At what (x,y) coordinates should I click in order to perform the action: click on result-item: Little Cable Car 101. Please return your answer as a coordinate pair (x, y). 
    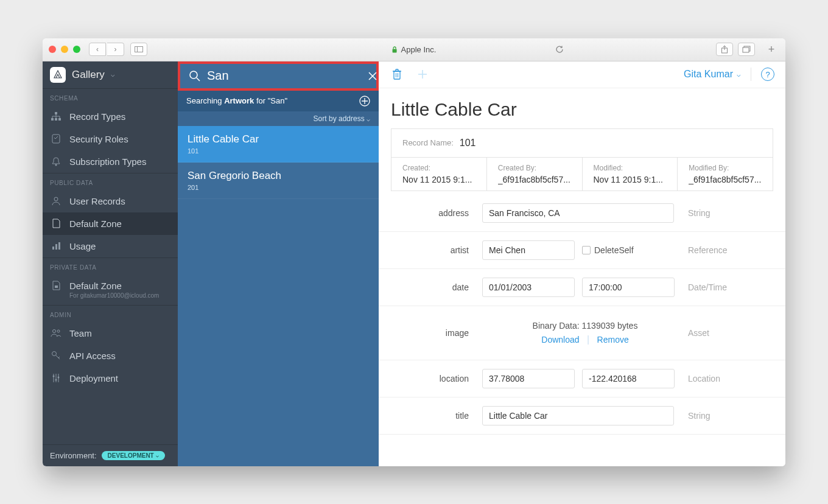
    Looking at the image, I should click on (278, 144).